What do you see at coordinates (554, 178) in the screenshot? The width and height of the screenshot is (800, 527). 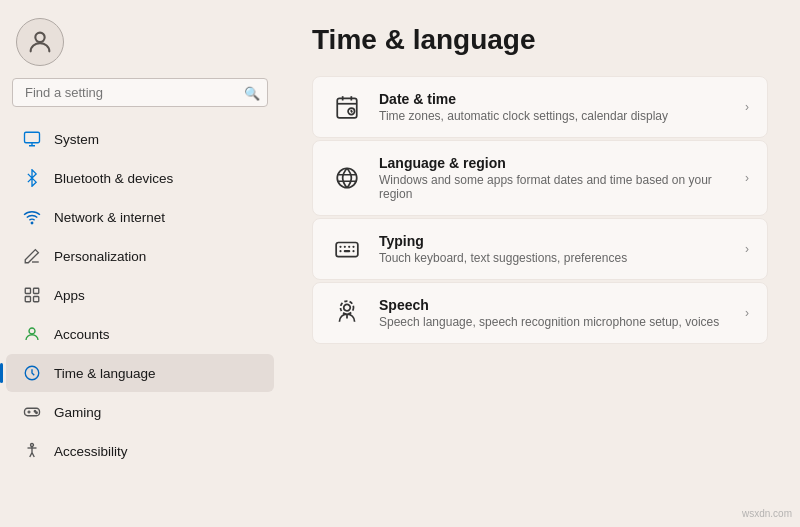 I see `language-text: Language & region Windows and some apps …` at bounding box center [554, 178].